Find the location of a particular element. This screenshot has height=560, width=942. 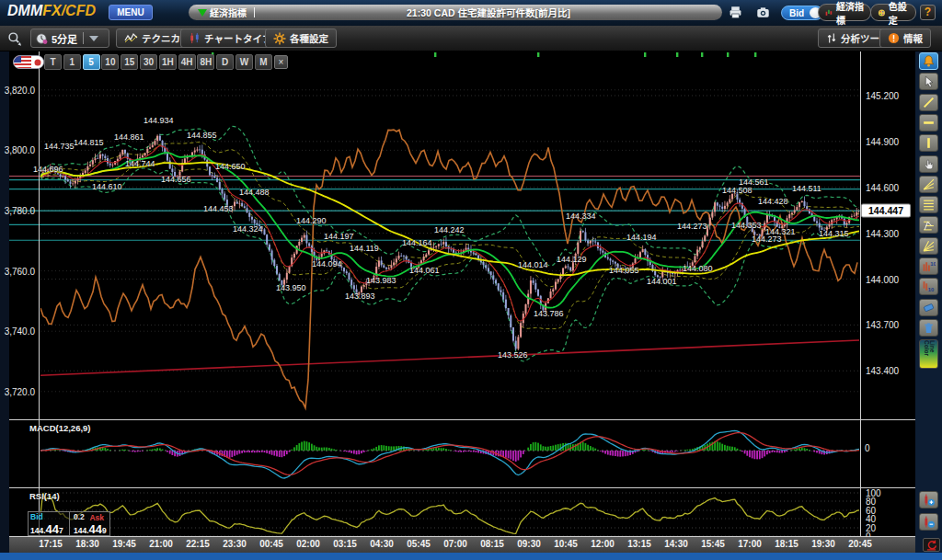

secondary-axis-label: 3,720.0 is located at coordinates (19, 392).